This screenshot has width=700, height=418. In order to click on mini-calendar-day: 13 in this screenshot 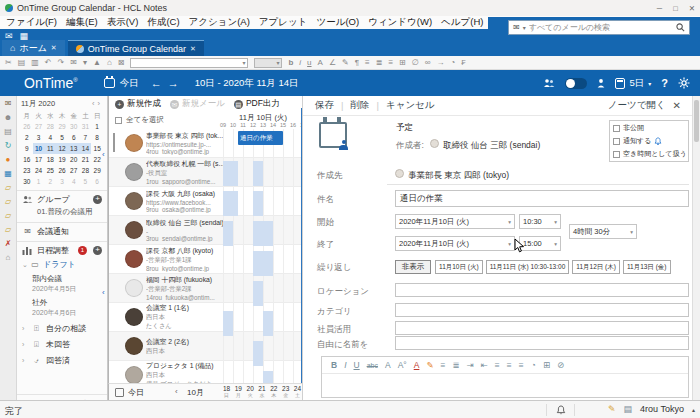, I will do `click(74, 148)`.